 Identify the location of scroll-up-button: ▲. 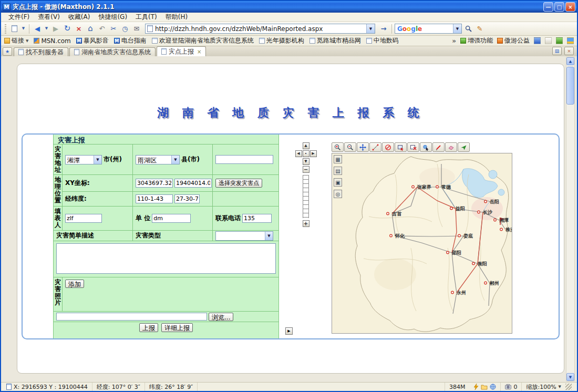
(571, 61).